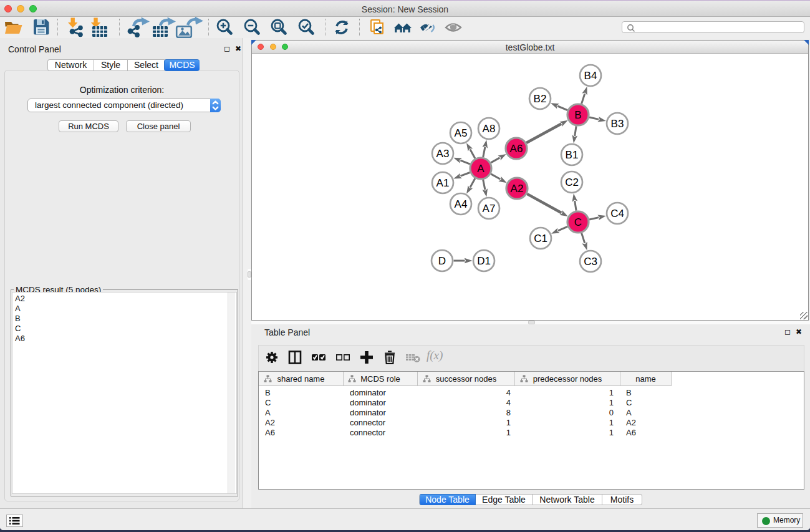 The width and height of the screenshot is (810, 532). What do you see at coordinates (442, 261) in the screenshot?
I see `svg-text: D` at bounding box center [442, 261].